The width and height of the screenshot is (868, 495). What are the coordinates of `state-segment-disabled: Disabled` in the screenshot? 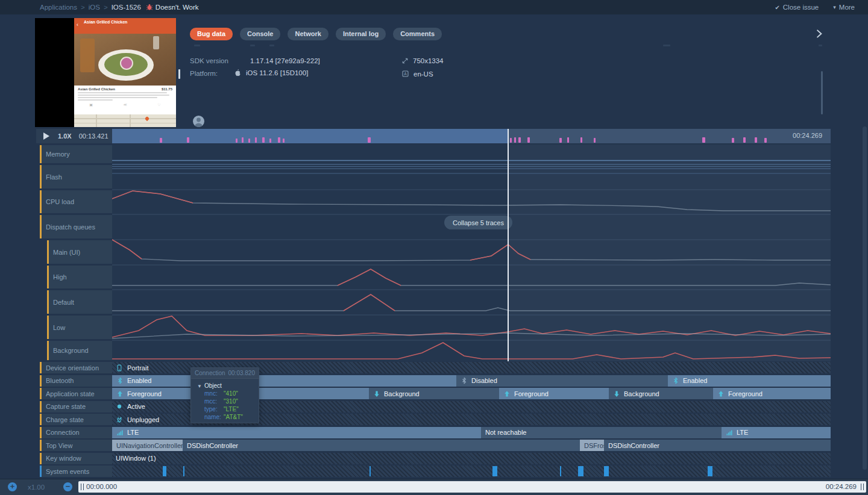 It's located at (562, 381).